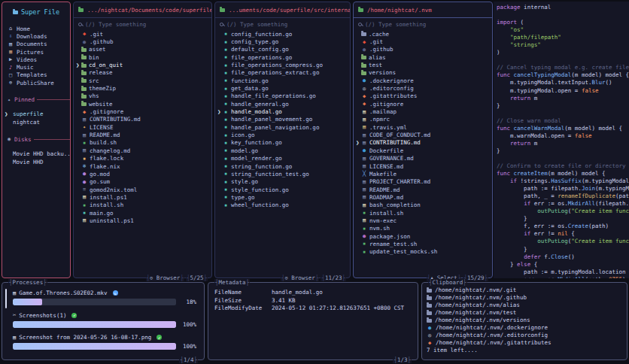 The width and height of the screenshot is (629, 364). What do you see at coordinates (283, 205) in the screenshot?
I see `file-row: ▪wheel_function.go` at bounding box center [283, 205].